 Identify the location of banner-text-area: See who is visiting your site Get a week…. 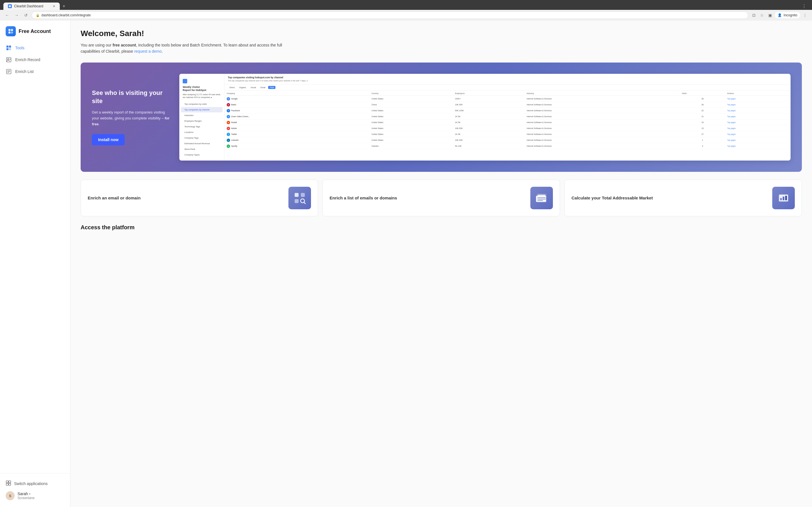
(132, 117).